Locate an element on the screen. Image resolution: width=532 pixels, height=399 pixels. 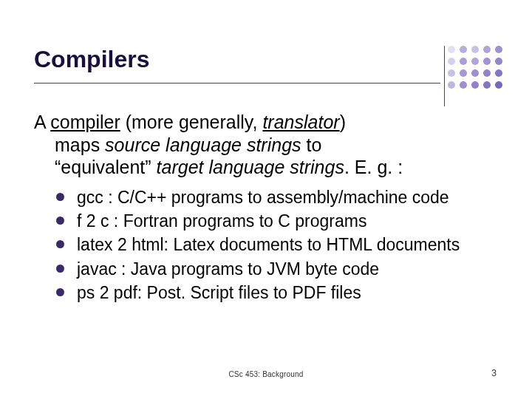
term-translator: translator is located at coordinates (301, 122).